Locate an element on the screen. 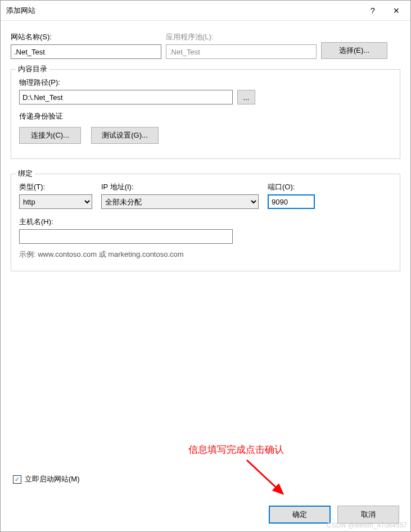 Image resolution: width=411 pixels, height=532 pixels. ip-select: 全部未分配 is located at coordinates (180, 202).